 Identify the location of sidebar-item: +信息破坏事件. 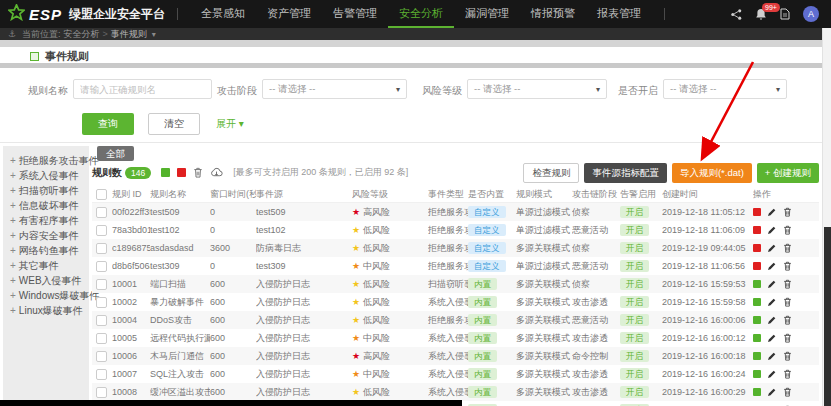
(46, 206).